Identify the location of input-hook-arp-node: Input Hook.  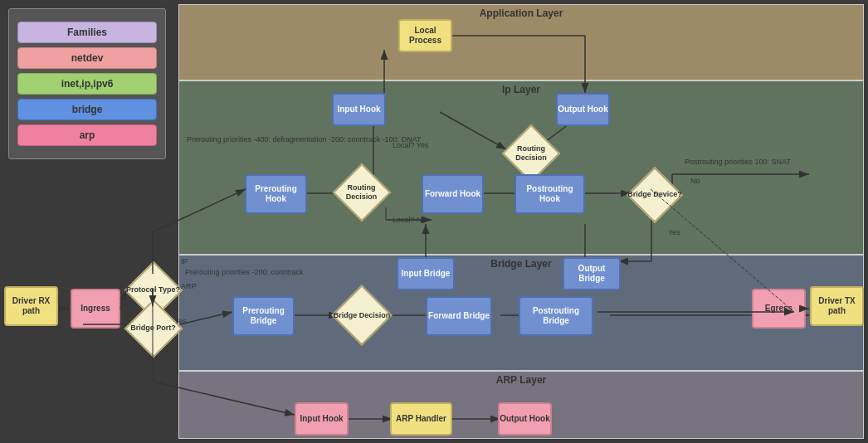
(322, 419).